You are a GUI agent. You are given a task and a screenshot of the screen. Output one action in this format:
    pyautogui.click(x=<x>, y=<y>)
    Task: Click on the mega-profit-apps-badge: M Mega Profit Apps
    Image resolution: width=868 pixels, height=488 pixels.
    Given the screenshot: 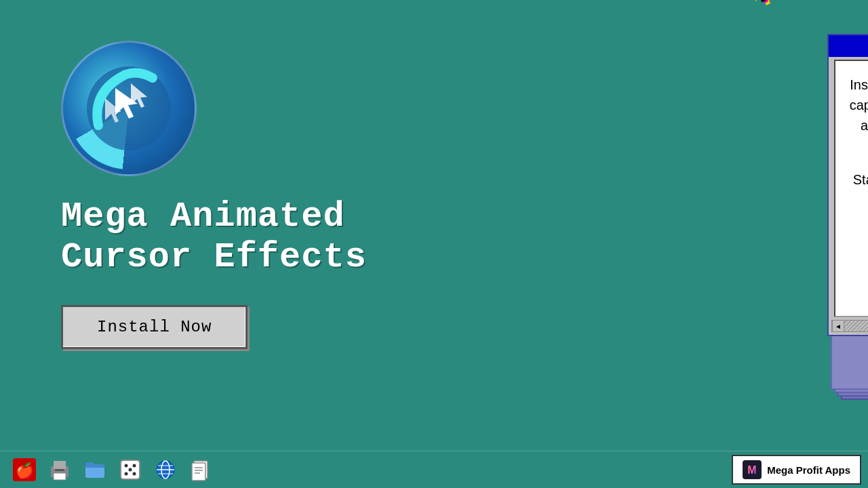 What is the action you would take?
    pyautogui.click(x=796, y=470)
    